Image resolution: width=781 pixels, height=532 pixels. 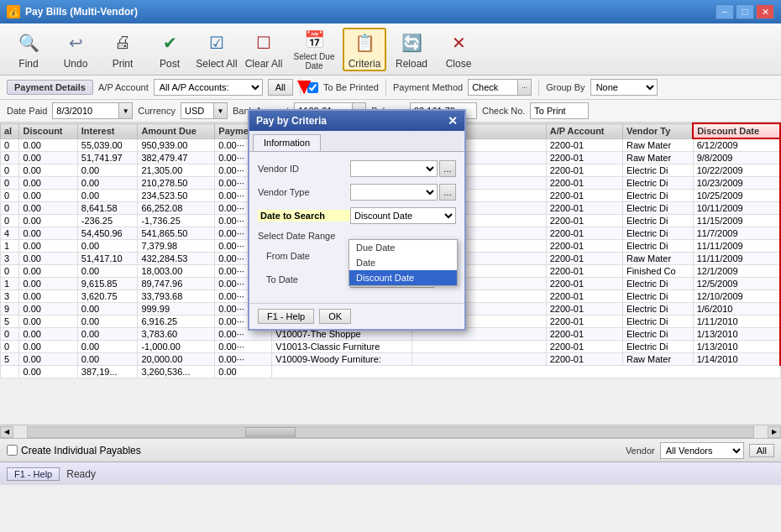 What do you see at coordinates (304, 256) in the screenshot?
I see `from-date-label: From Date` at bounding box center [304, 256].